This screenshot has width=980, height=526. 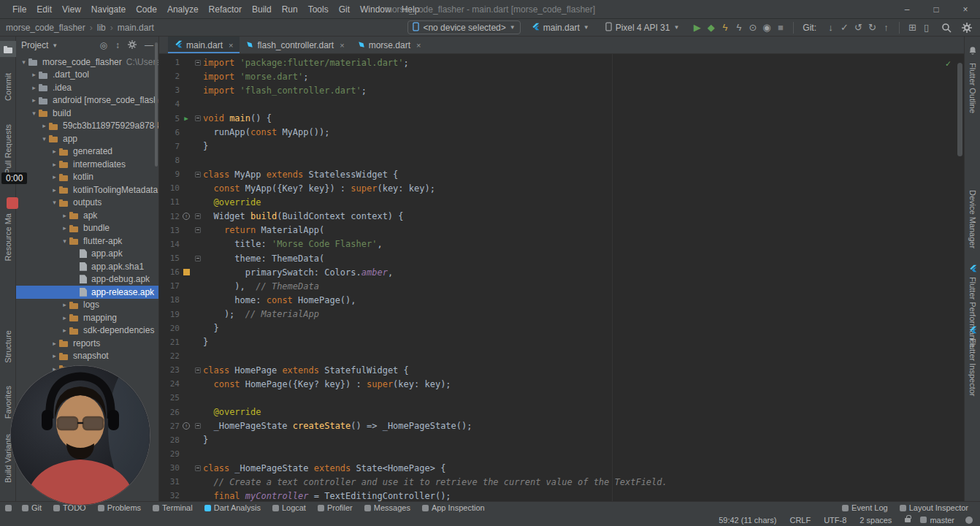 What do you see at coordinates (8, 149) in the screenshot?
I see `tool-strip-pull-requests: Pull Requests` at bounding box center [8, 149].